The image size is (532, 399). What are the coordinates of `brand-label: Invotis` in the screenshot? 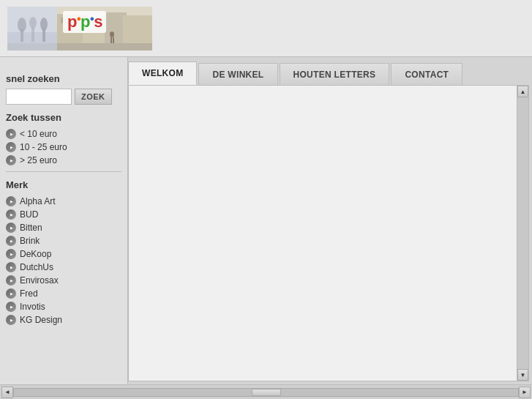 It's located at (32, 307).